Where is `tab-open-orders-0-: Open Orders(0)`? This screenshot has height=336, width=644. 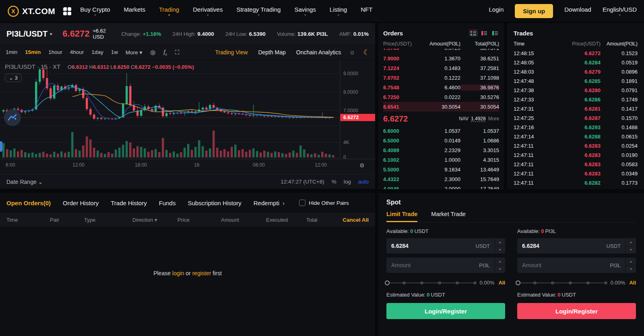 tab-open-orders-0-: Open Orders(0) is located at coordinates (29, 203).